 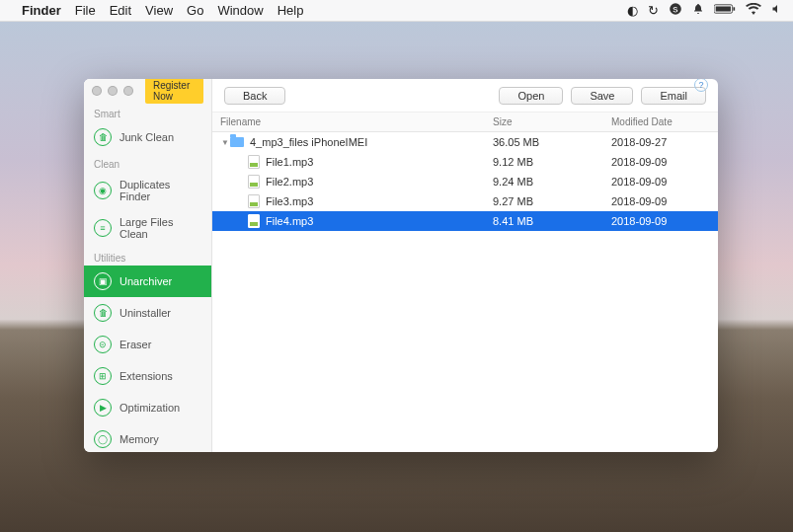 I want to click on file-date: 2018-09-27, so click(x=661, y=142).